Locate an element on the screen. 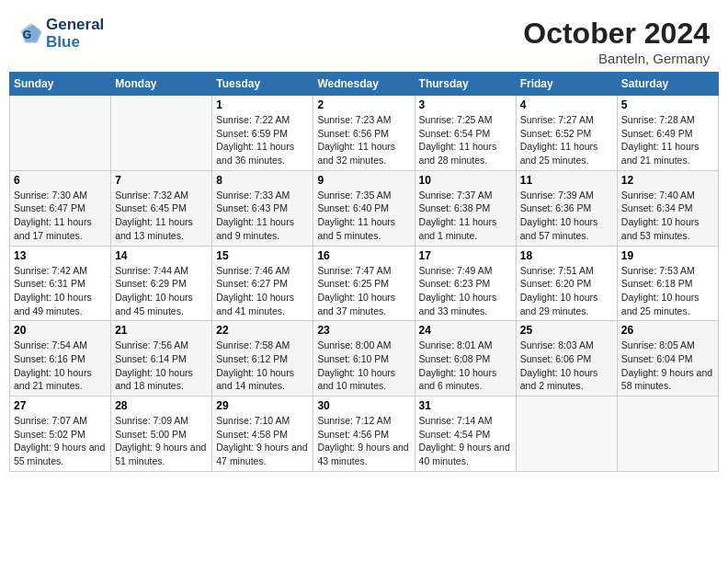 The height and width of the screenshot is (563, 728). cell-info: Sunrise: 7:10 AMSunset: 4:58 PMDaylight:… is located at coordinates (263, 442).